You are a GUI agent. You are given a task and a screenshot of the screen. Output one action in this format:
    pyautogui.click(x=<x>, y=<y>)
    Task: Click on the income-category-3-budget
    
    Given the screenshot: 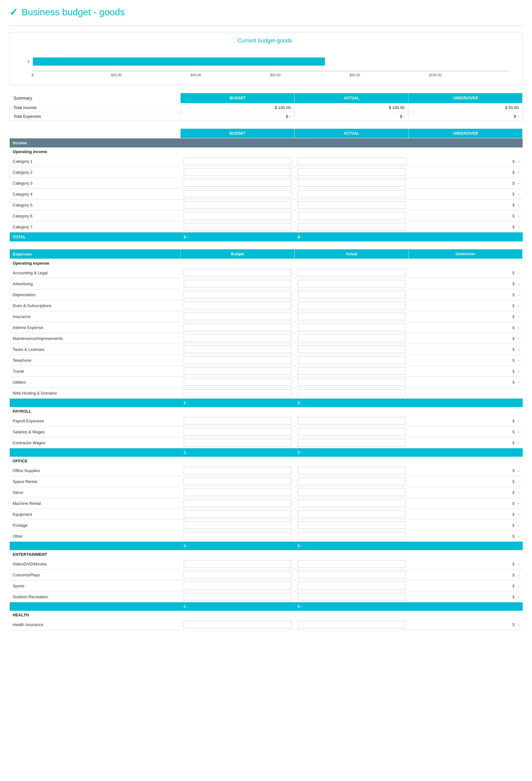 What is the action you would take?
    pyautogui.click(x=238, y=183)
    